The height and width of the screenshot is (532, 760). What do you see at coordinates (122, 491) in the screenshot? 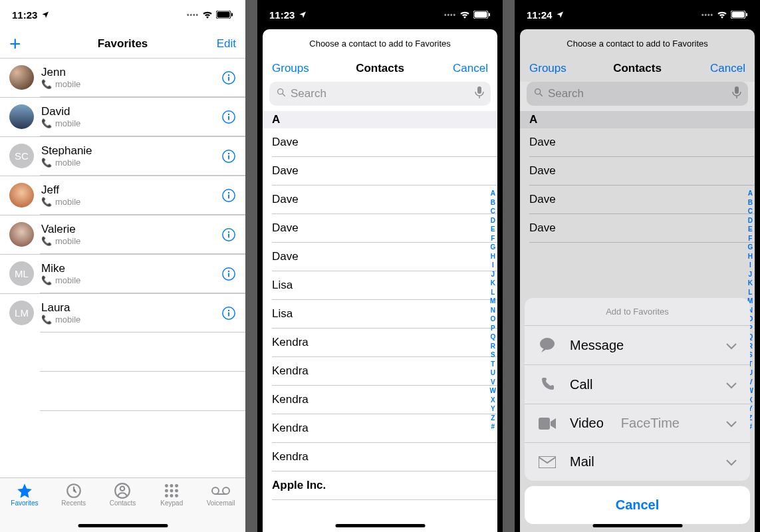
I see `person-icon` at bounding box center [122, 491].